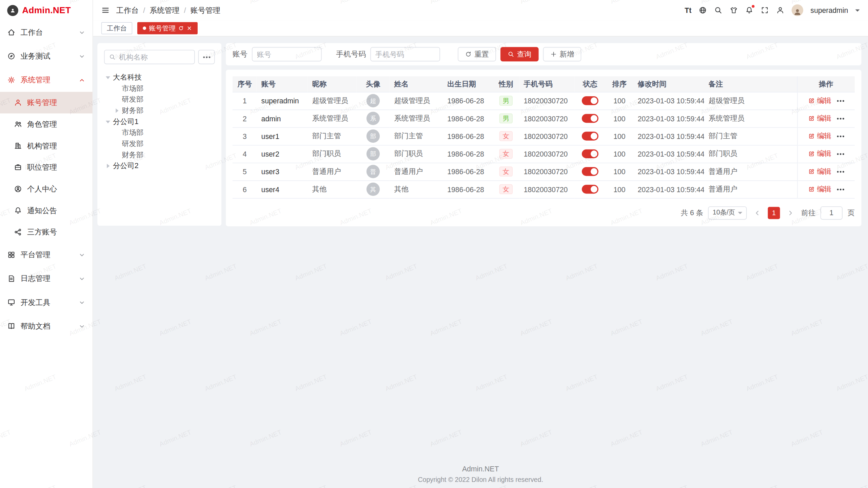  Describe the element at coordinates (164, 10) in the screenshot. I see `breadcrumb-item: 系统管理` at that location.